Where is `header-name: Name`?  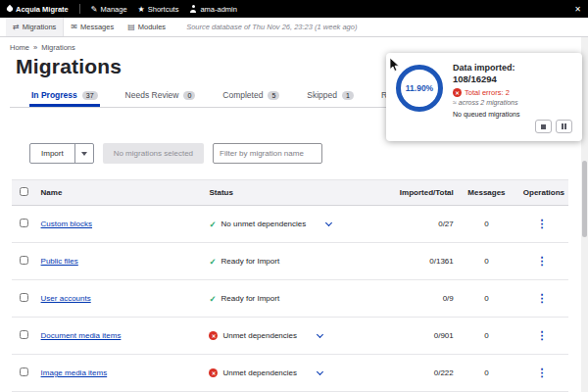
header-name: Name is located at coordinates (122, 193).